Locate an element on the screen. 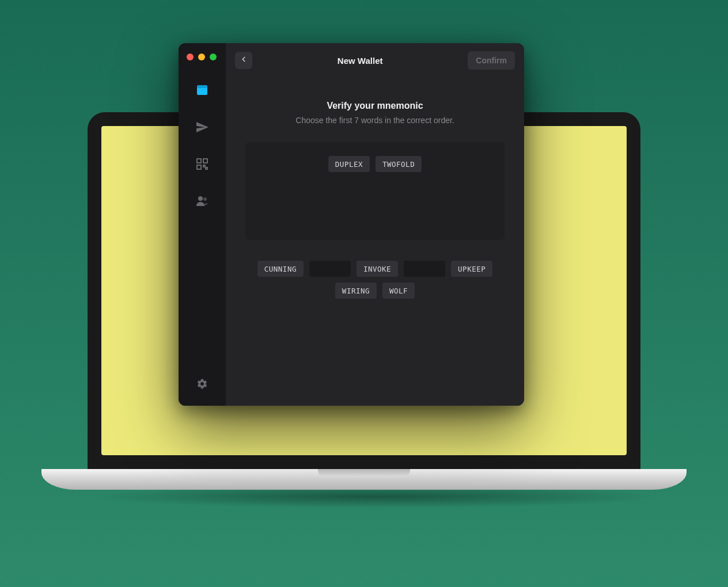 The height and width of the screenshot is (587, 728). verify-title: Verify your mnemonic is located at coordinates (374, 106).